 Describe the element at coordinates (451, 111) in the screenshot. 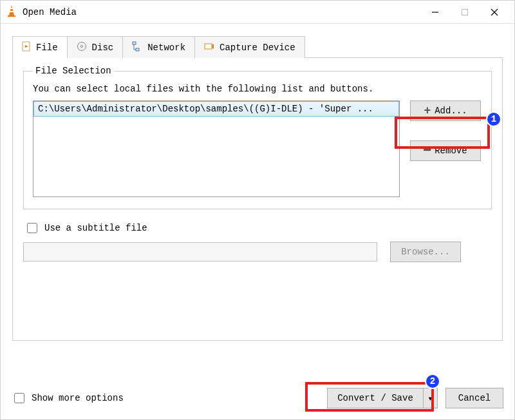

I see `add-button-label: Add...` at that location.